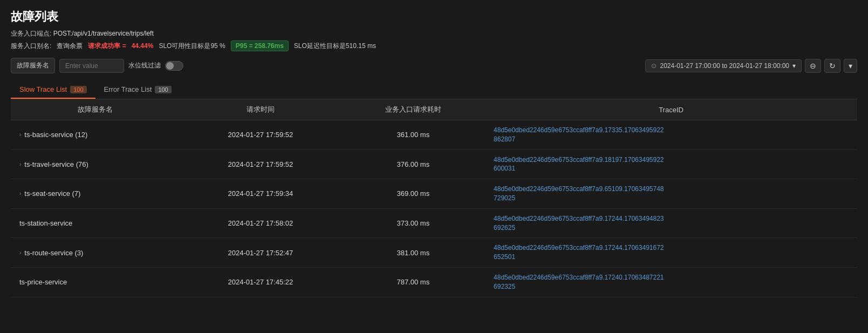 The width and height of the screenshot is (868, 333). Describe the element at coordinates (192, 46) in the screenshot. I see `slo-availability-label: SLO可用性目标是95 %` at that location.